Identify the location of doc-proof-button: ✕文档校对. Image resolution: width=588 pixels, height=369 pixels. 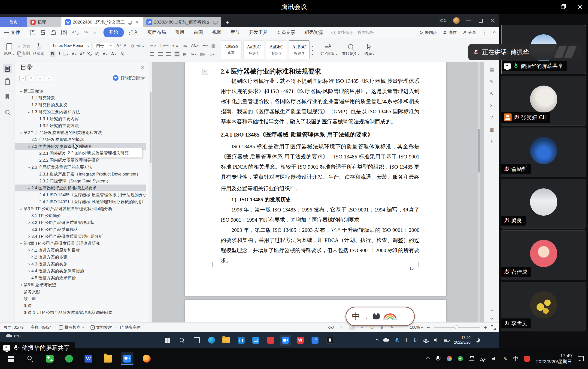
(101, 327).